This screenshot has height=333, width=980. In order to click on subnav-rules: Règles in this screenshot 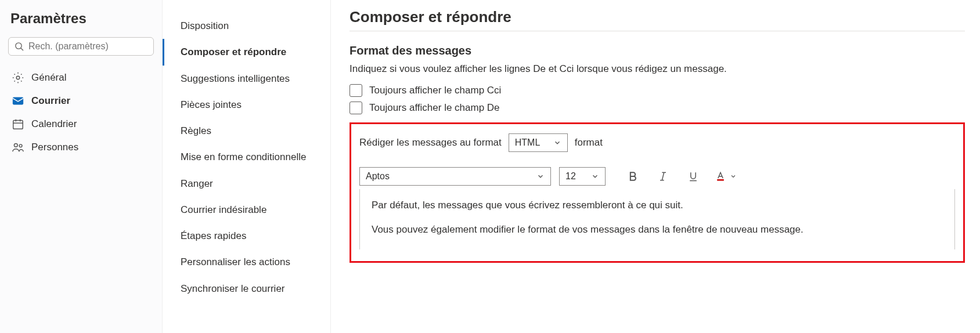, I will do `click(246, 131)`.